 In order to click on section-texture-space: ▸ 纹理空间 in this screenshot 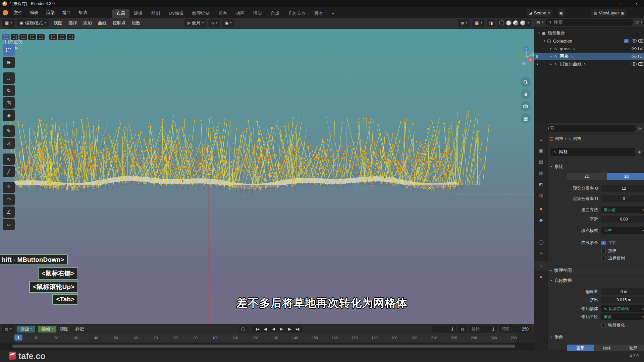, I will do `click(596, 270)`.